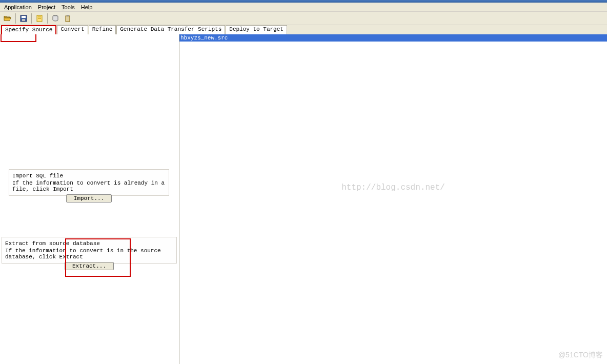  What do you see at coordinates (39, 18) in the screenshot?
I see `sticky-note-icon` at bounding box center [39, 18].